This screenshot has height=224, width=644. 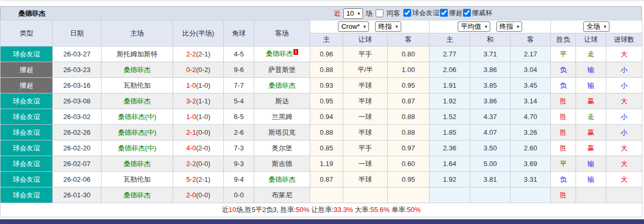 I want to click on cell-odds-home: 0.95, so click(x=326, y=101).